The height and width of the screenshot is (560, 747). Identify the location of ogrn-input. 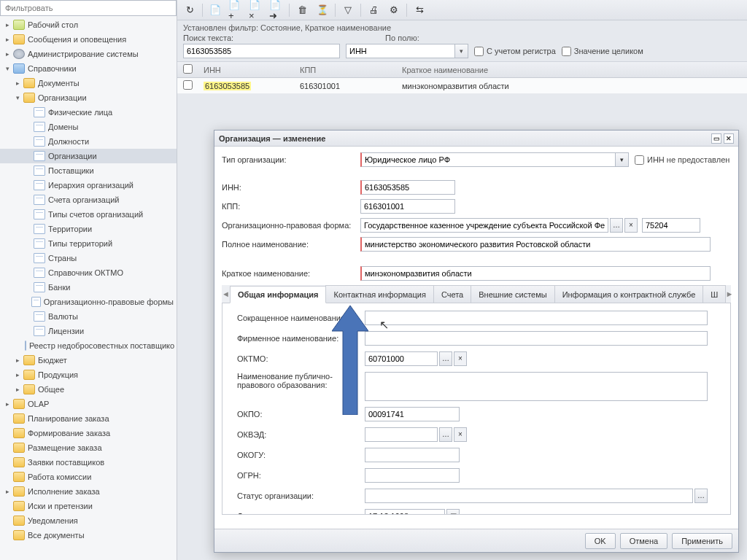
(412, 475).